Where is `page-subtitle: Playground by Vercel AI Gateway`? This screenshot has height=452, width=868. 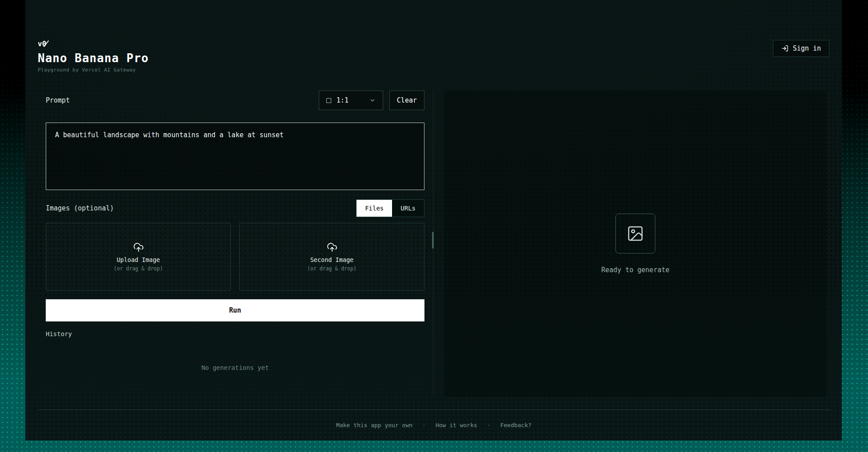
page-subtitle: Playground by Vercel AI Gateway is located at coordinates (93, 70).